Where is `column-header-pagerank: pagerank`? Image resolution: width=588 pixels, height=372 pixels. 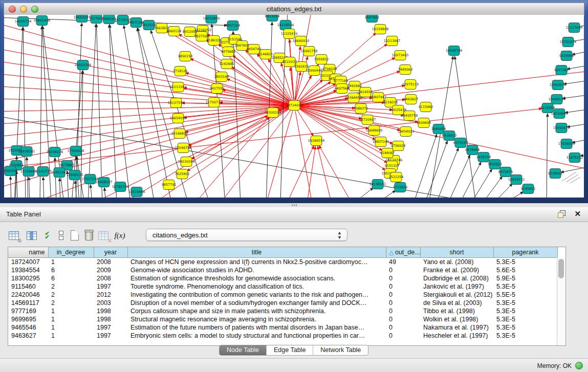
column-header-pagerank: pagerank is located at coordinates (525, 253).